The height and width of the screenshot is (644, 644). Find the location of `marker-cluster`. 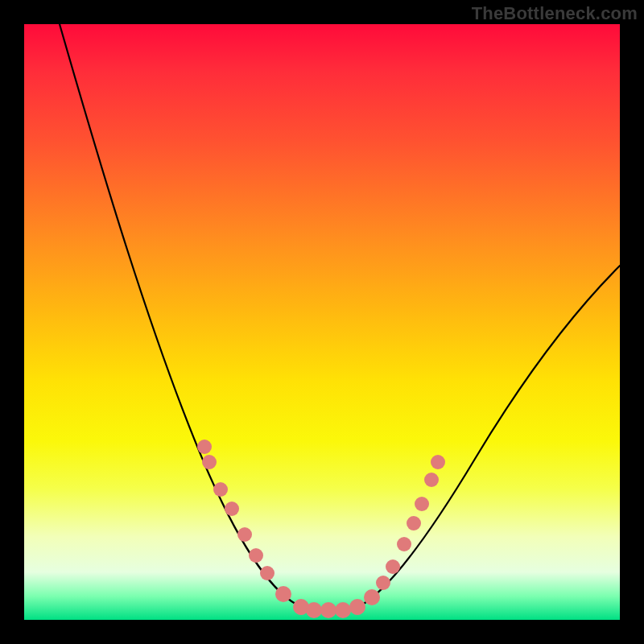

marker-cluster is located at coordinates (321, 529).